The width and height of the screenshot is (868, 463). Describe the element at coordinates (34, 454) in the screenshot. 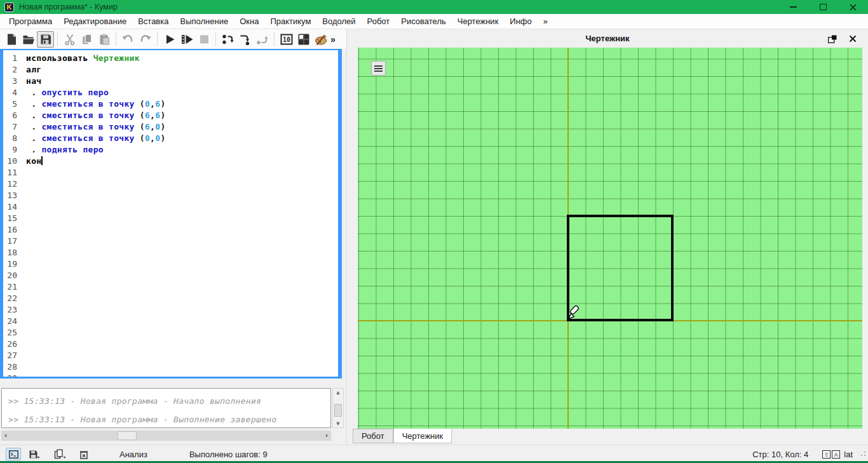

I see `save-log-button` at that location.